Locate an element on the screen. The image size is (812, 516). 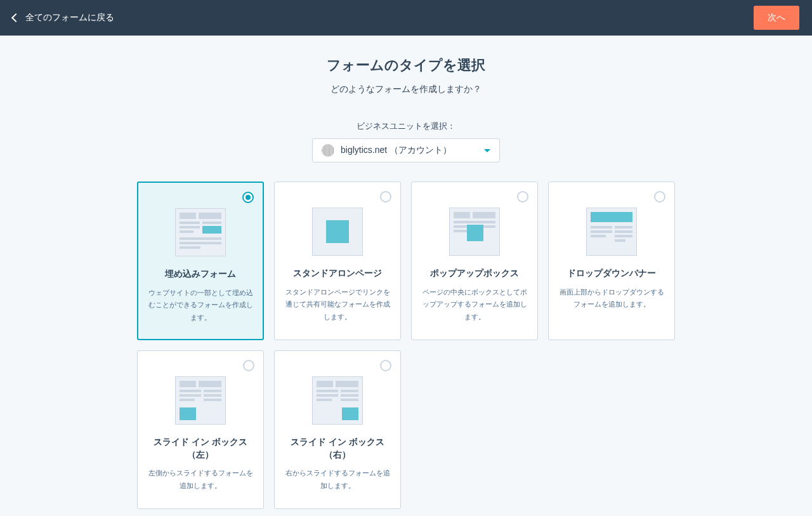
card-title: 埋め込みフォーム is located at coordinates (200, 274).